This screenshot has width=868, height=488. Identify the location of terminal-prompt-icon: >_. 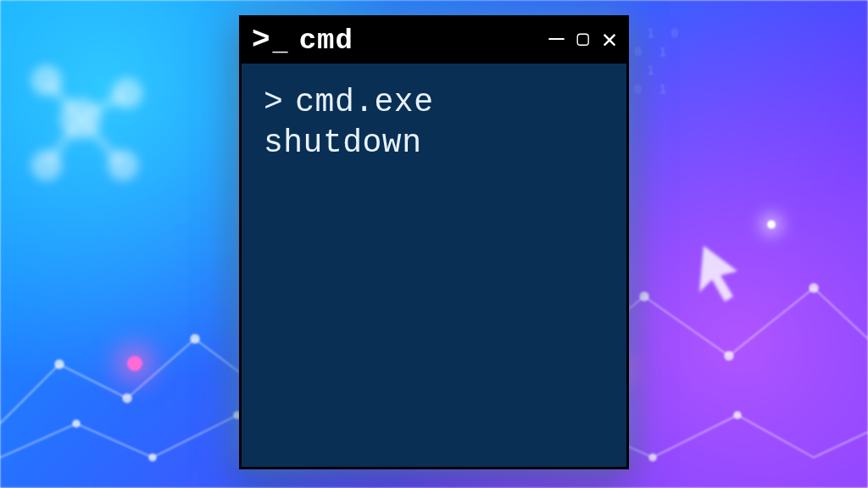
(270, 41).